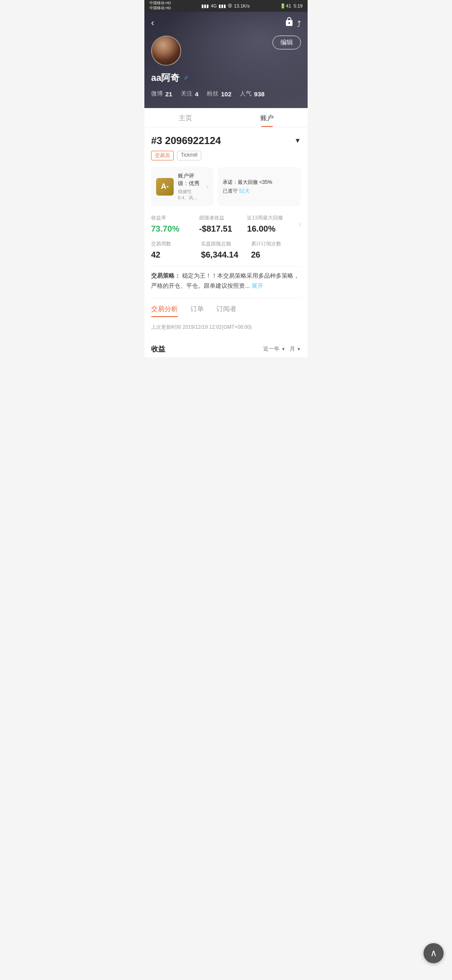 The image size is (452, 980). I want to click on stat-fans-value: 102, so click(226, 94).